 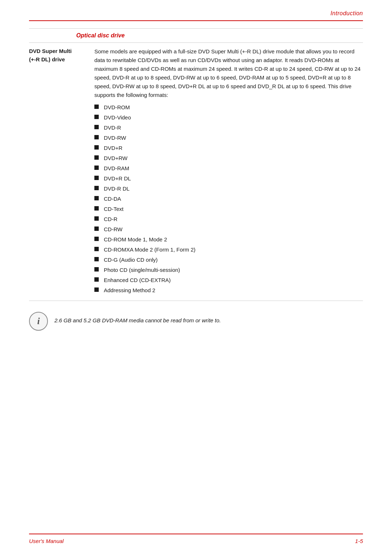 What do you see at coordinates (38, 321) in the screenshot?
I see `info-icon-letter: i` at bounding box center [38, 321].